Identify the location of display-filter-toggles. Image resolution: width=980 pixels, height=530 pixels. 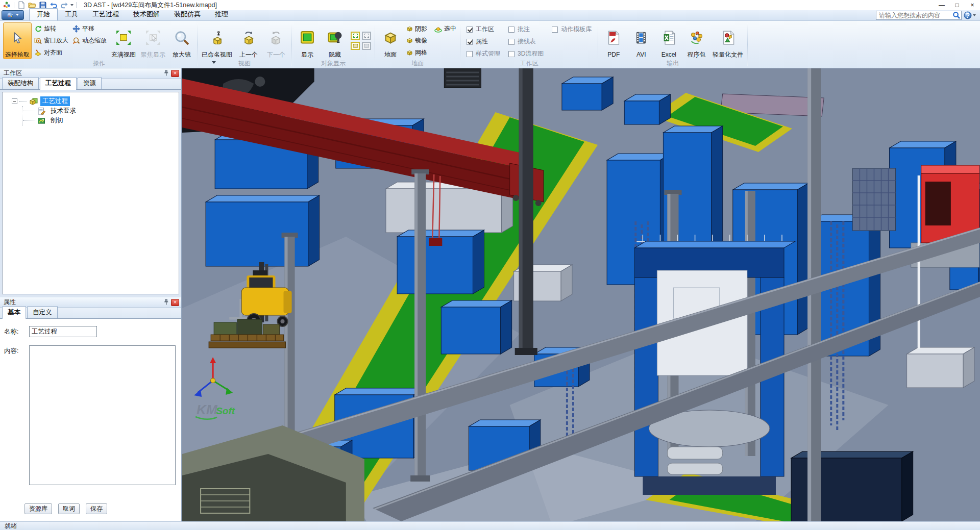
(361, 41).